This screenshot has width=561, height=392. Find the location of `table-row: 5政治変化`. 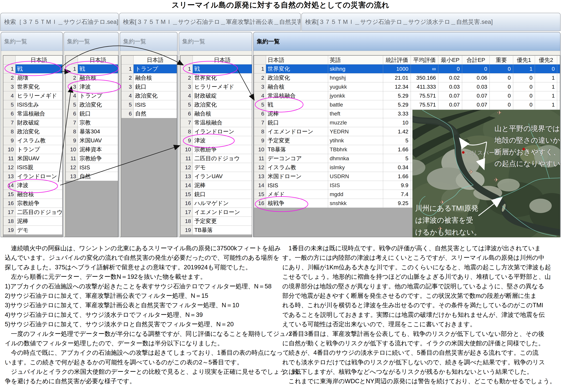

table-row: 5政治変化 is located at coordinates (216, 105).